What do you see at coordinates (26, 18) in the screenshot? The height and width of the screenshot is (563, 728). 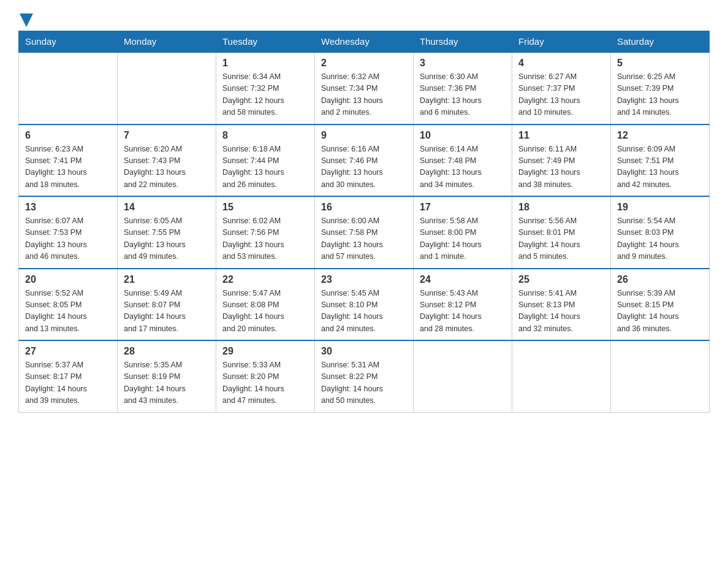 I see `logo` at bounding box center [26, 18].